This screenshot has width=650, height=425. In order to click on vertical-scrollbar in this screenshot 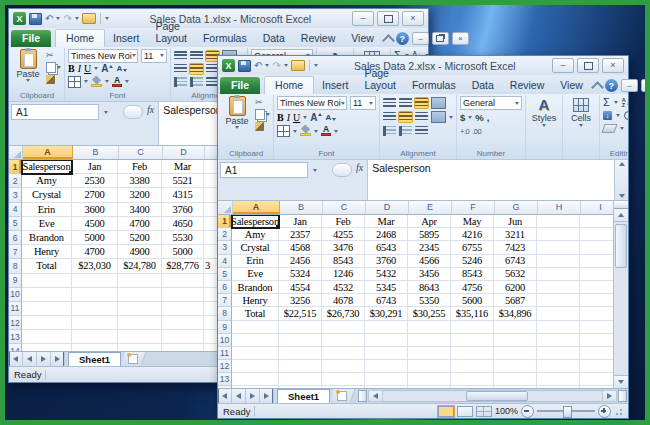, I will do `click(620, 294)`.